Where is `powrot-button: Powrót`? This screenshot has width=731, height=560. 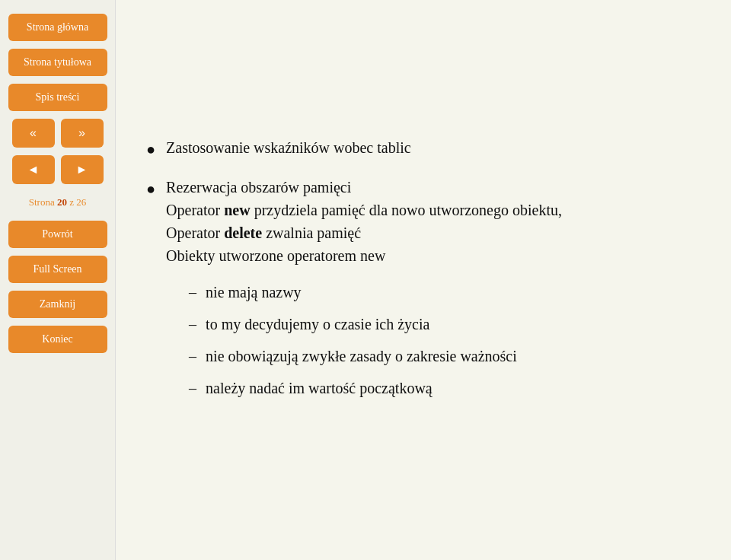 powrot-button: Powrót is located at coordinates (58, 234).